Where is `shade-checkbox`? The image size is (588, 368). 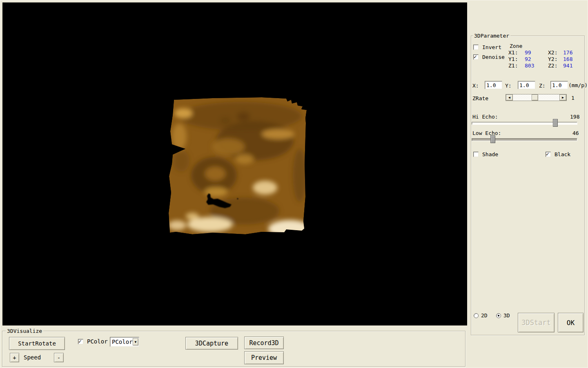 shade-checkbox is located at coordinates (476, 155).